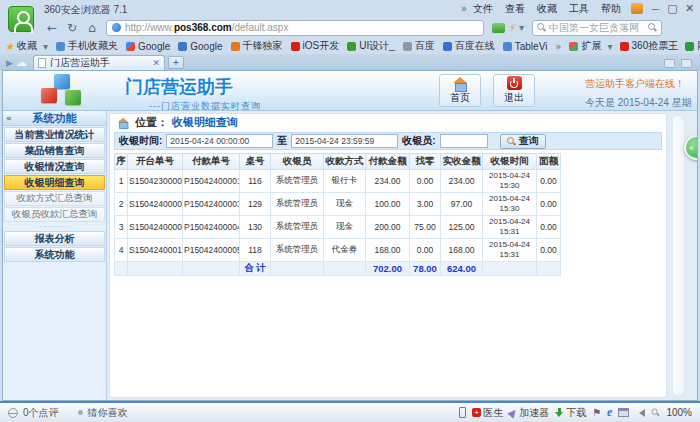 This screenshot has height=422, width=700. I want to click on bookmark-google-2: Google, so click(200, 46).